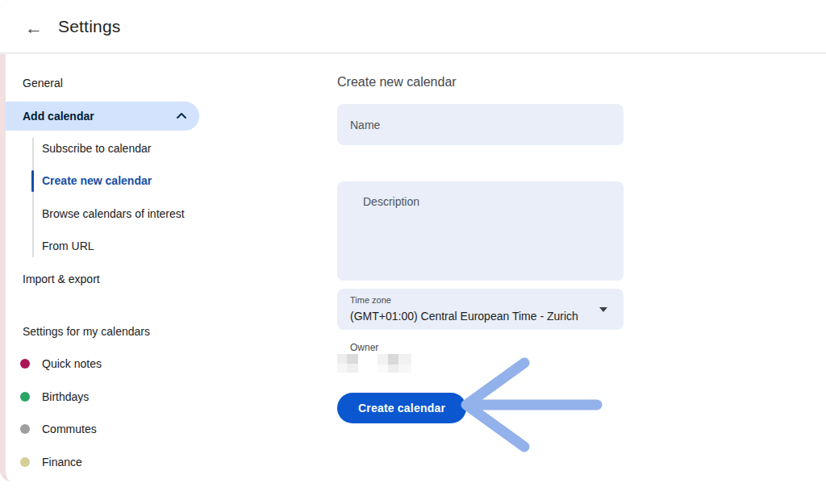 The image size is (826, 504). What do you see at coordinates (365, 125) in the screenshot?
I see `name-placeholder: Name` at bounding box center [365, 125].